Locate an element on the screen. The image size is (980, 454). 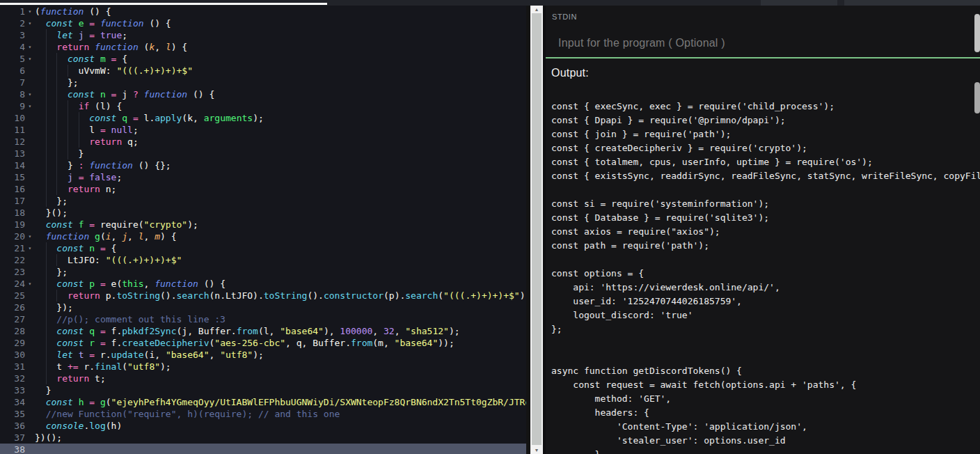
code-line: 25 return p.toString().search(n.LtJFO).t… is located at coordinates (263, 295).